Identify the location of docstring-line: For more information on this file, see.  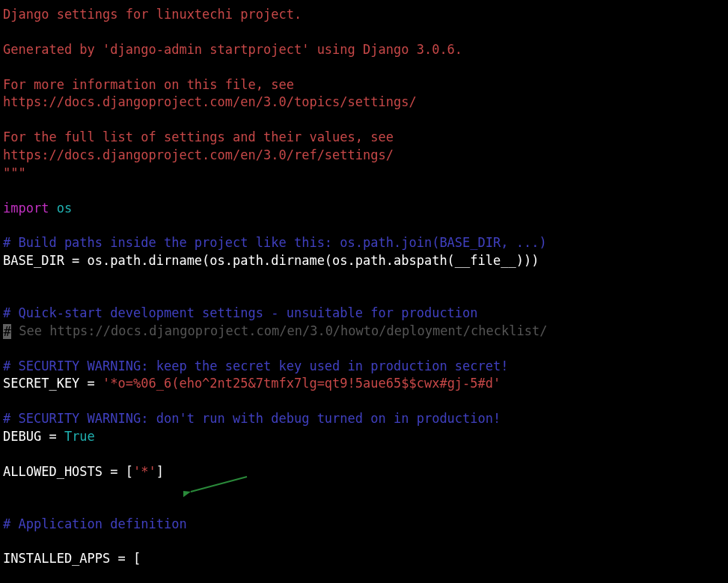
(364, 85).